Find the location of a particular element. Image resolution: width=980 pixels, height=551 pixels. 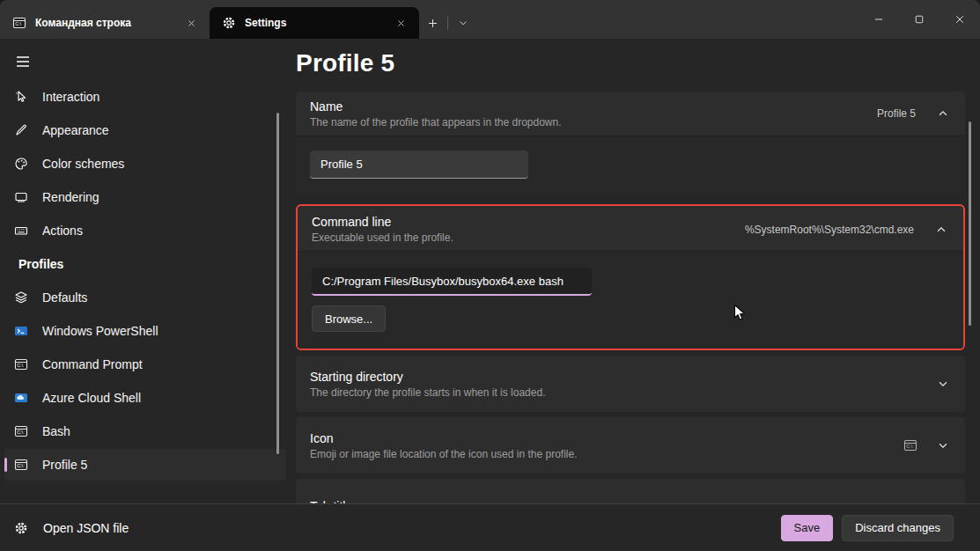

card-description: The name of the profile that appears in … is located at coordinates (593, 122).